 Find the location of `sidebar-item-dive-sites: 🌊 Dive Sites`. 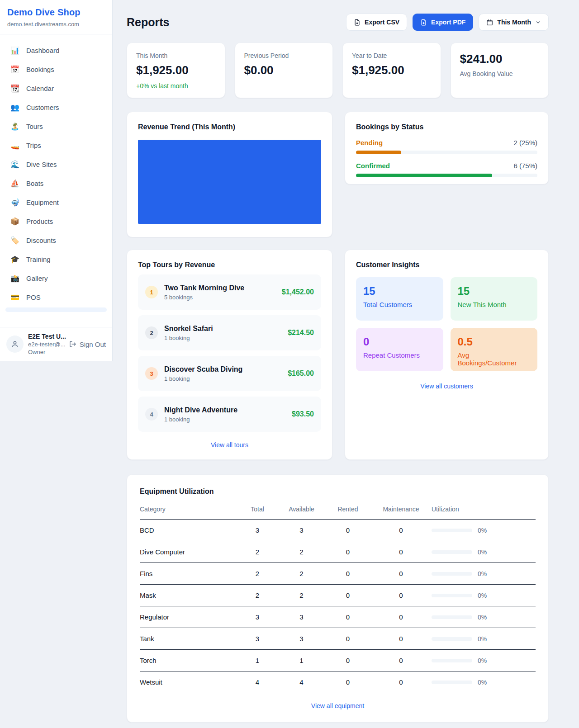

sidebar-item-dive-sites: 🌊 Dive Sites is located at coordinates (56, 165).